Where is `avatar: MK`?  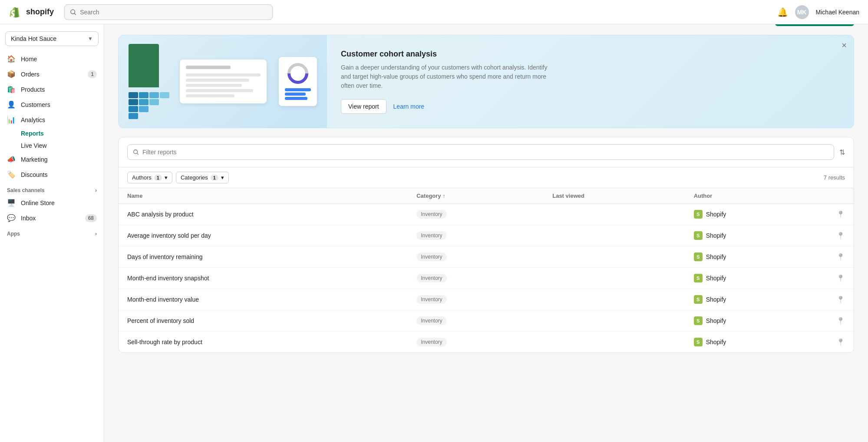
avatar: MK is located at coordinates (802, 12).